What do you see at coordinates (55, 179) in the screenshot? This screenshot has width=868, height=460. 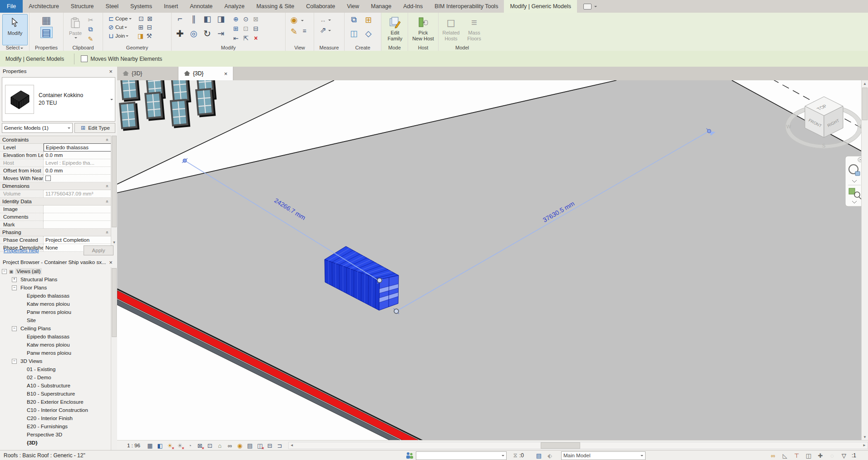 I see `property-row-moves-with-nearby: Moves With Near...` at bounding box center [55, 179].